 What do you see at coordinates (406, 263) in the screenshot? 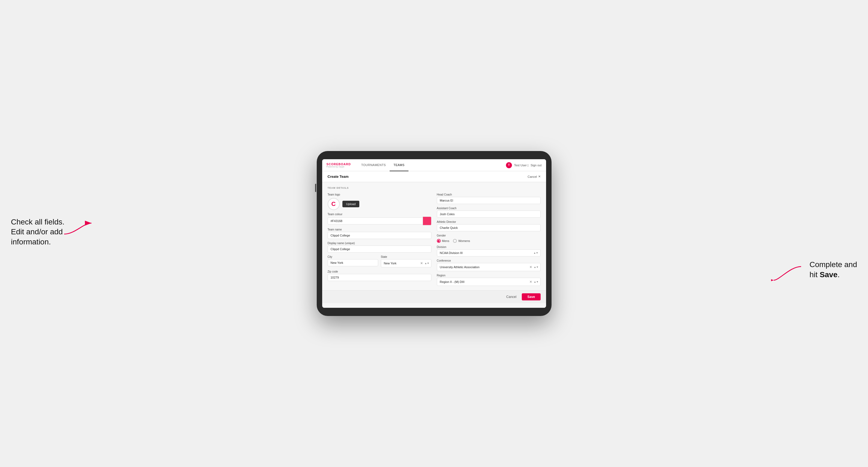
I see `state-select: New York ✕ ▲▼` at bounding box center [406, 263].